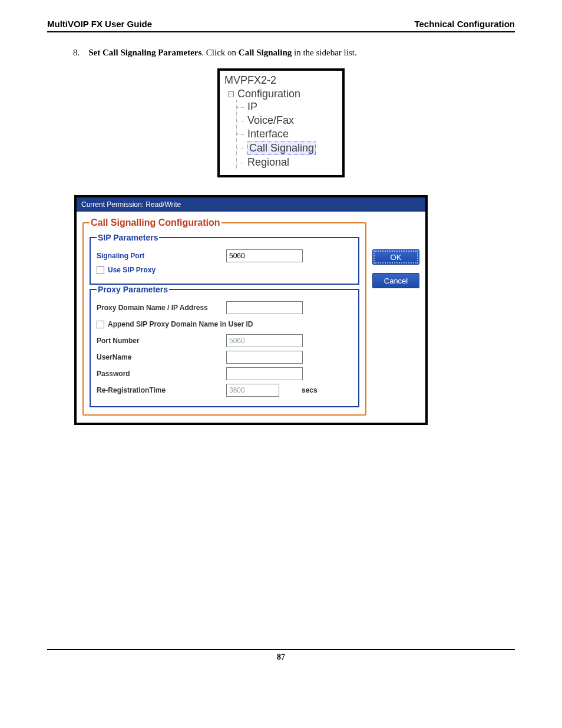  What do you see at coordinates (269, 94) in the screenshot?
I see `tree-config-label: Configuration` at bounding box center [269, 94].